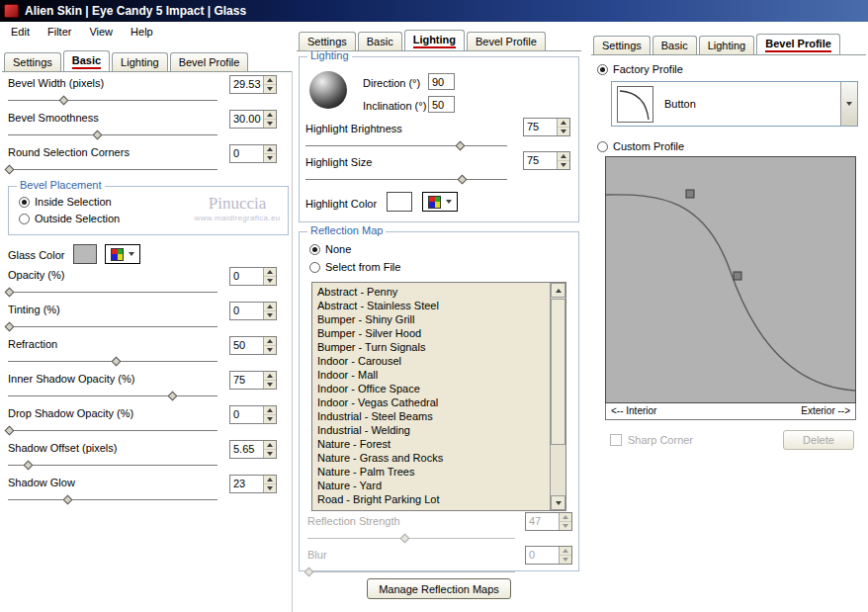  Describe the element at coordinates (735, 104) in the screenshot. I see `factory-profile-combo: Button` at that location.